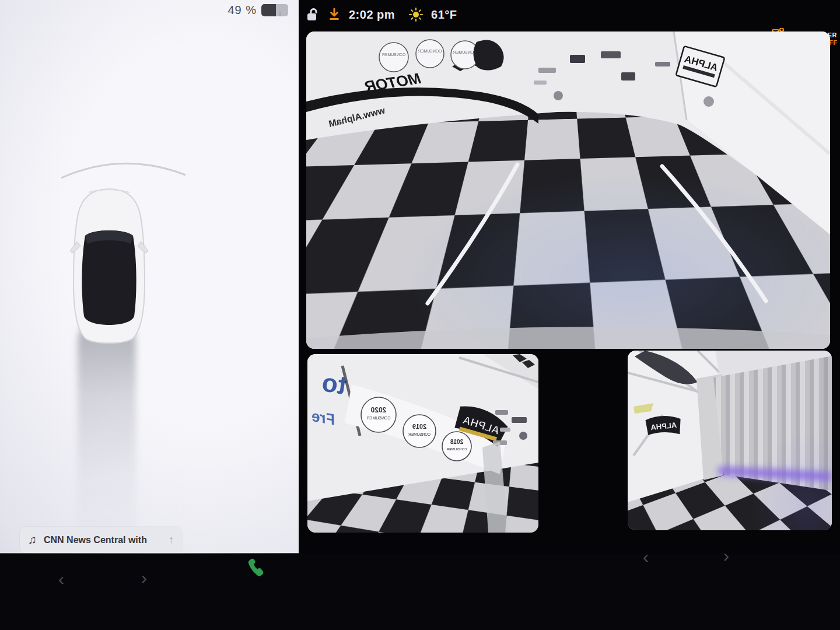  What do you see at coordinates (646, 557) in the screenshot?
I see `volume-down-chevron: ‹` at bounding box center [646, 557].